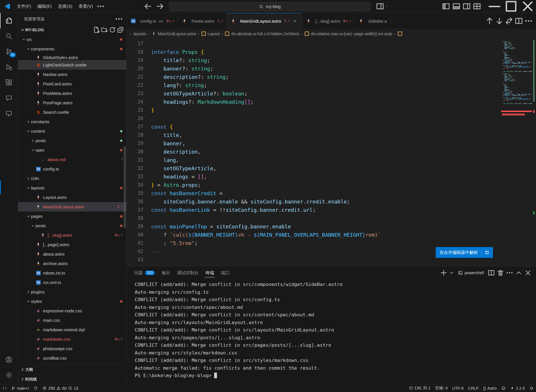 This screenshot has width=536, height=392. I want to click on minimap, so click(517, 152).